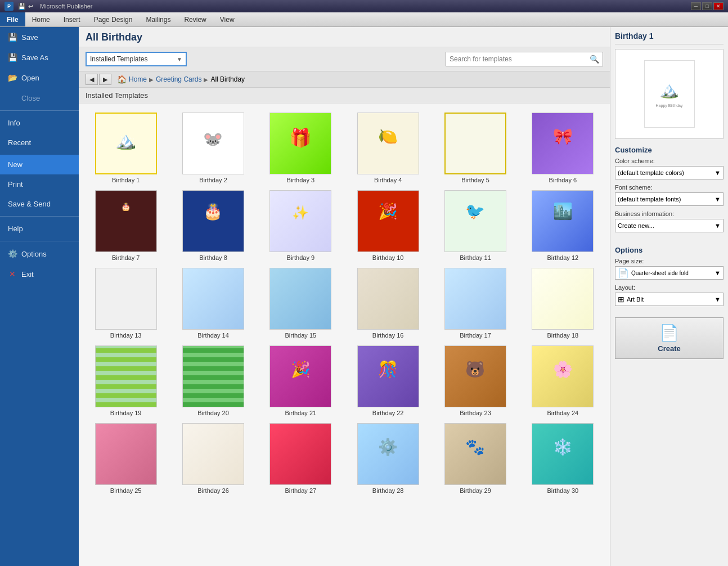 The image size is (728, 566). Describe the element at coordinates (563, 459) in the screenshot. I see `template-item-30: Birthday 30` at that location.